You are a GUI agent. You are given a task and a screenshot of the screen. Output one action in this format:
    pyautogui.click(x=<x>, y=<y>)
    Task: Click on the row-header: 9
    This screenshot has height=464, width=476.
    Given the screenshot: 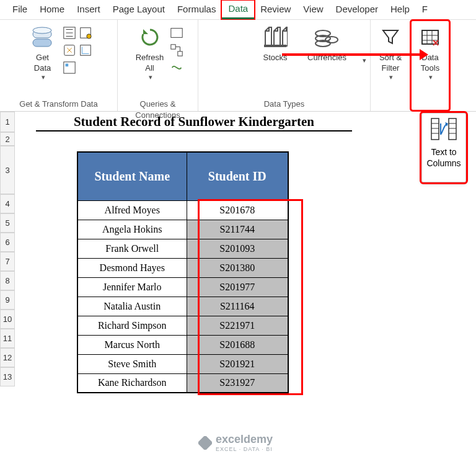 What is the action you would take?
    pyautogui.click(x=7, y=300)
    